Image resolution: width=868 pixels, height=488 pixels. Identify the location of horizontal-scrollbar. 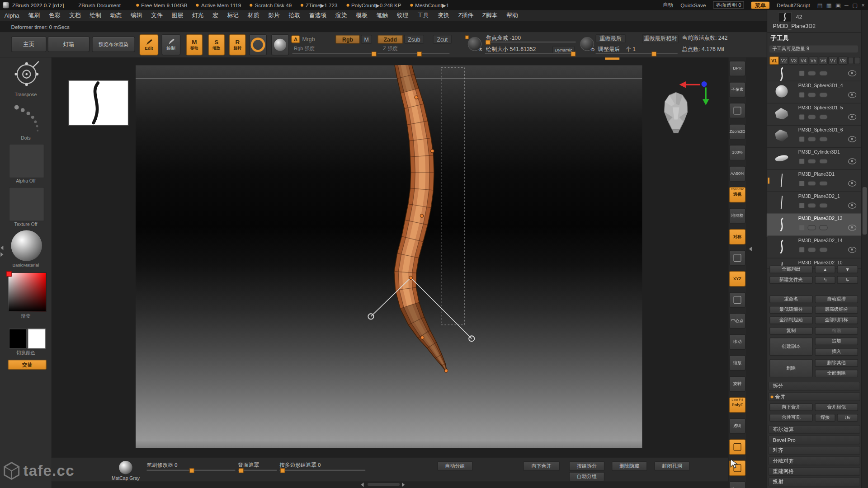
(383, 484).